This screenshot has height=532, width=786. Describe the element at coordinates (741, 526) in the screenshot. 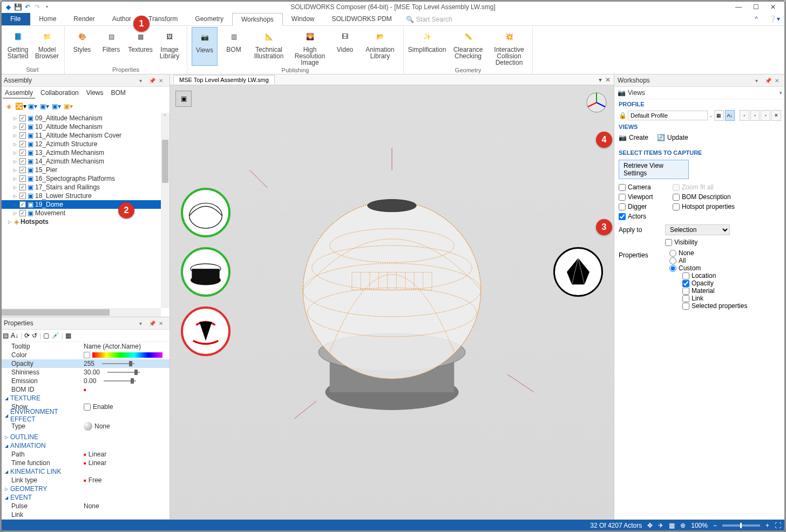

I see `zoom-slider` at that location.